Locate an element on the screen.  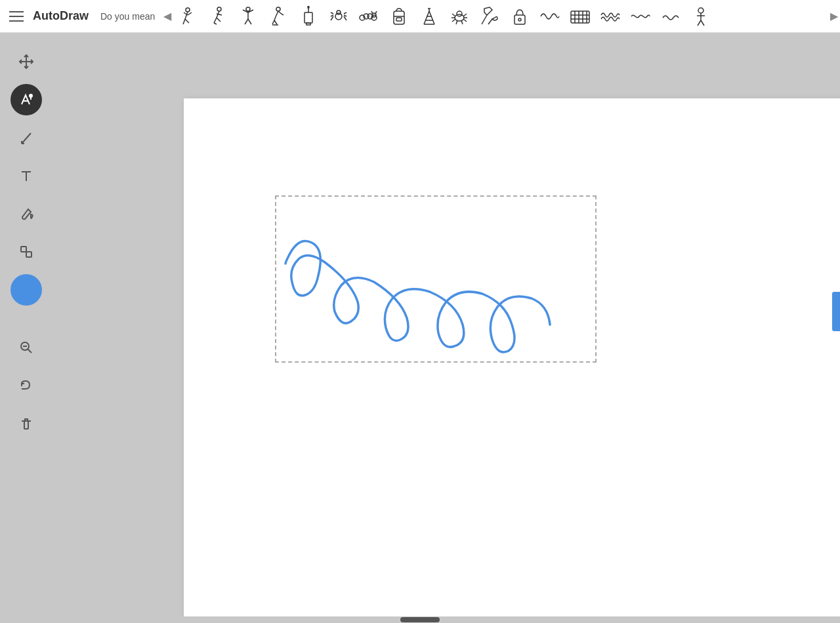
suggestion-wave3 is located at coordinates (640, 16).